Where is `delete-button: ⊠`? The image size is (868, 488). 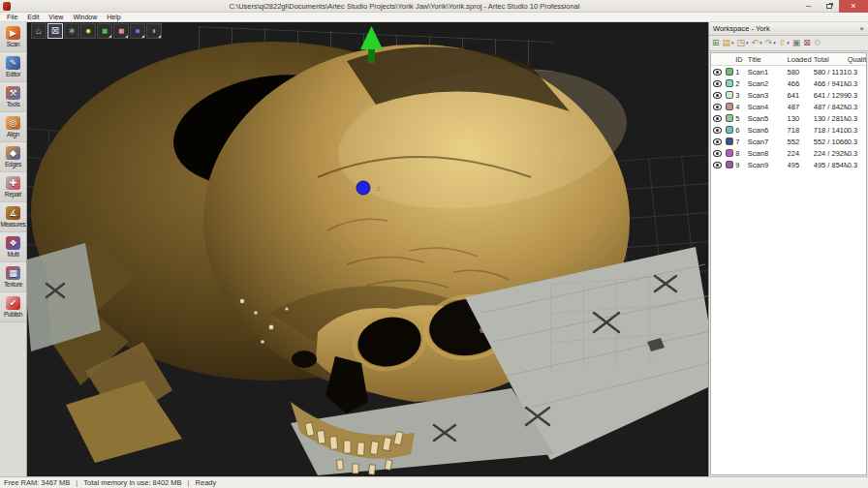
delete-button: ⊠ is located at coordinates (807, 43).